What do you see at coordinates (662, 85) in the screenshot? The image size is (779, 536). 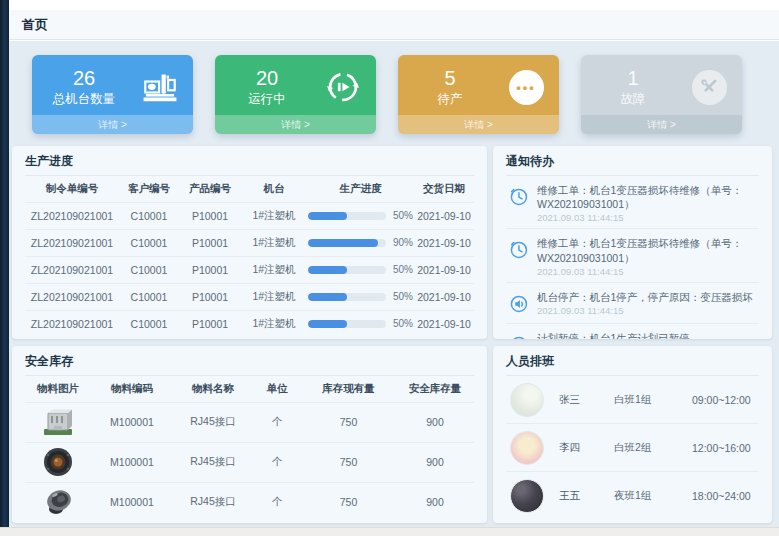 I see `card-body: 1 故障` at bounding box center [662, 85].